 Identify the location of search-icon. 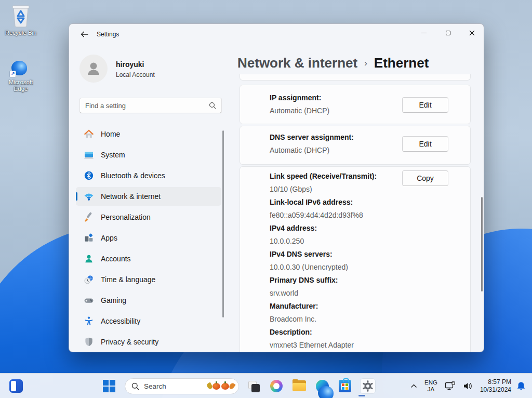
(135, 387).